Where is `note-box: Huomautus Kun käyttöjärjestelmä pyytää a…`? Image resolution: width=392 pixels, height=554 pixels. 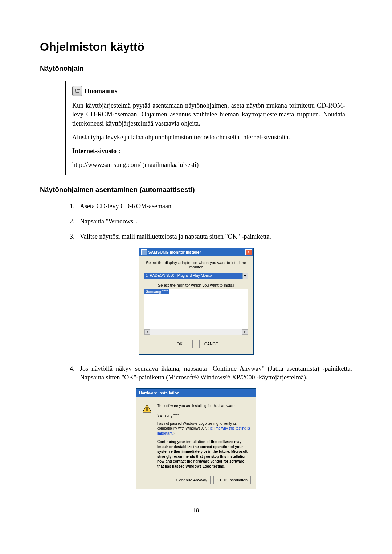 note-box: Huomautus Kun käyttöjärjestelmä pyytää a… is located at coordinates (209, 128).